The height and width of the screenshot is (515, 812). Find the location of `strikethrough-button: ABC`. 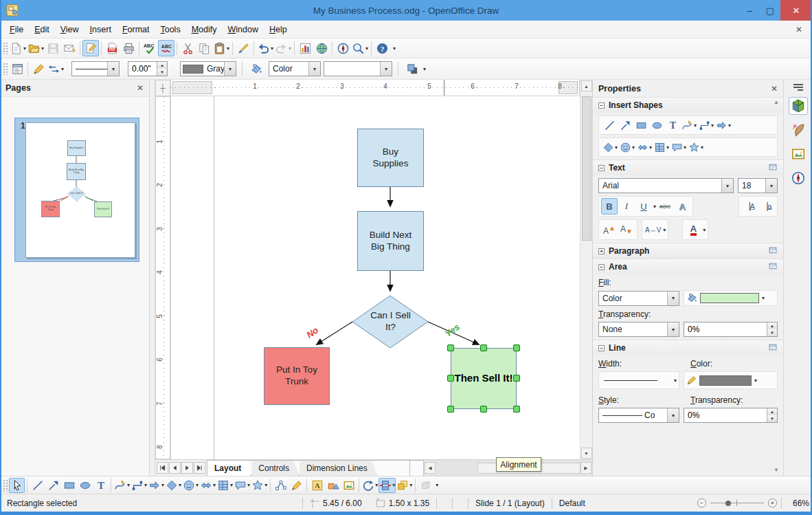

strikethrough-button: ABC is located at coordinates (665, 206).